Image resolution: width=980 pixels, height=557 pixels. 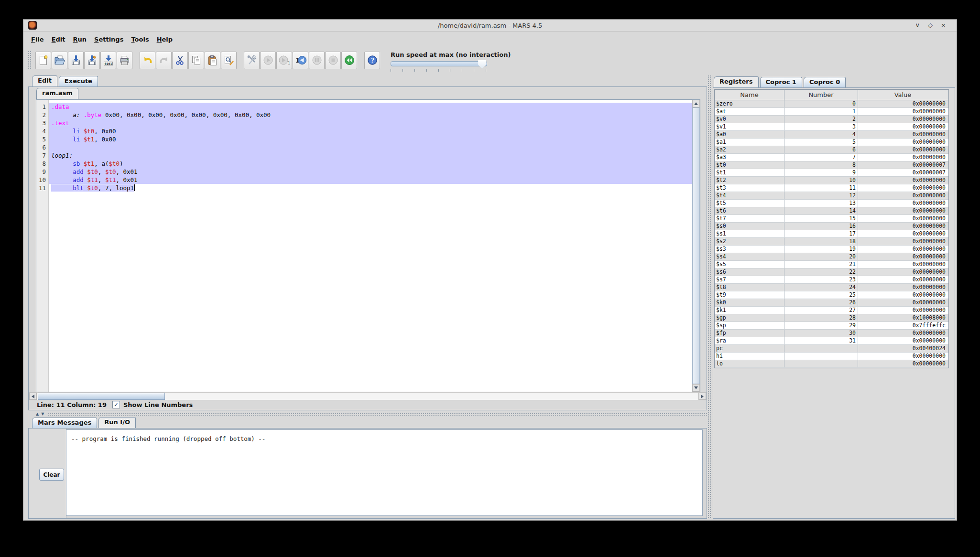 I want to click on menu-help: Help, so click(x=164, y=39).